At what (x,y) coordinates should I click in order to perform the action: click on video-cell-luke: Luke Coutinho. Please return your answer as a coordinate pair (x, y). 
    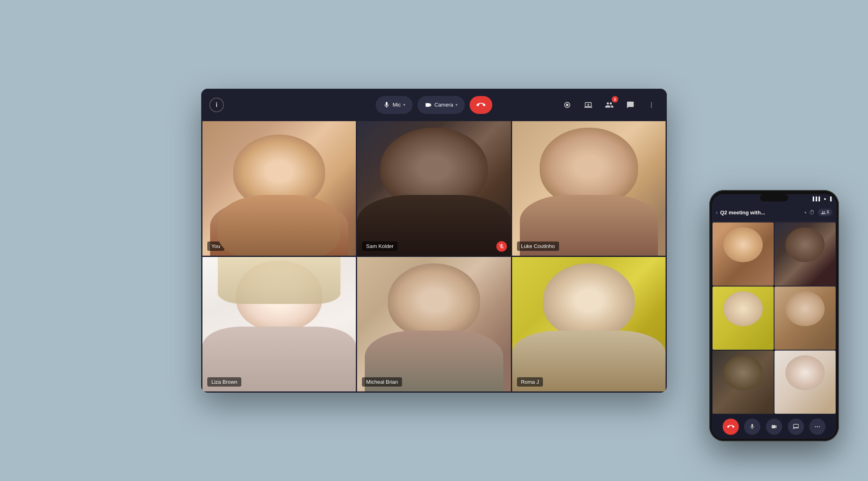
    Looking at the image, I should click on (589, 188).